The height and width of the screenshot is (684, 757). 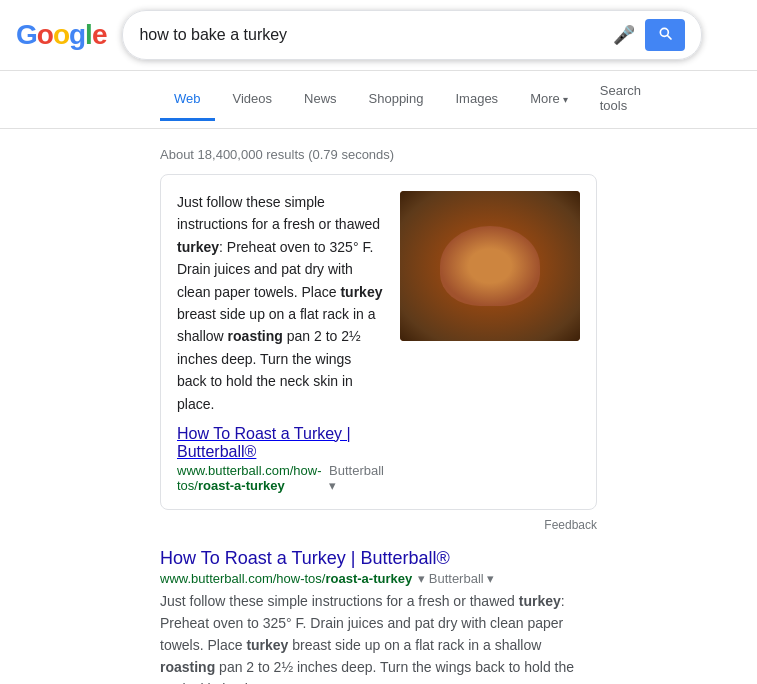 I want to click on results-count: About 18,400,000 results (0.79 seconds), so click(x=378, y=156).